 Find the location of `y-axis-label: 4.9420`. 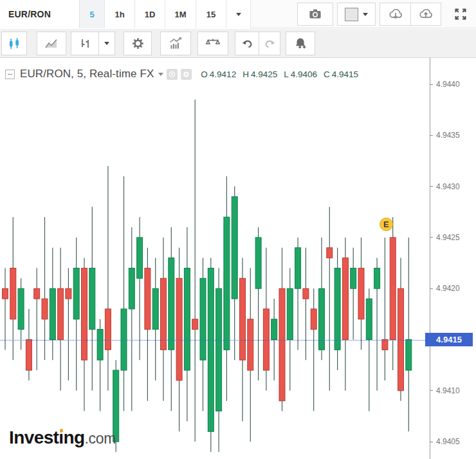

y-axis-label: 4.9420 is located at coordinates (453, 288).